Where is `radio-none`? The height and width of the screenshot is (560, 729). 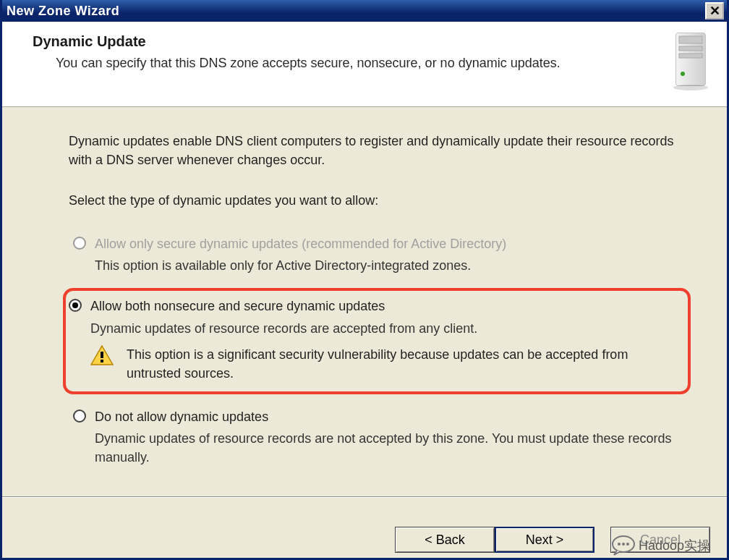 radio-none is located at coordinates (80, 416).